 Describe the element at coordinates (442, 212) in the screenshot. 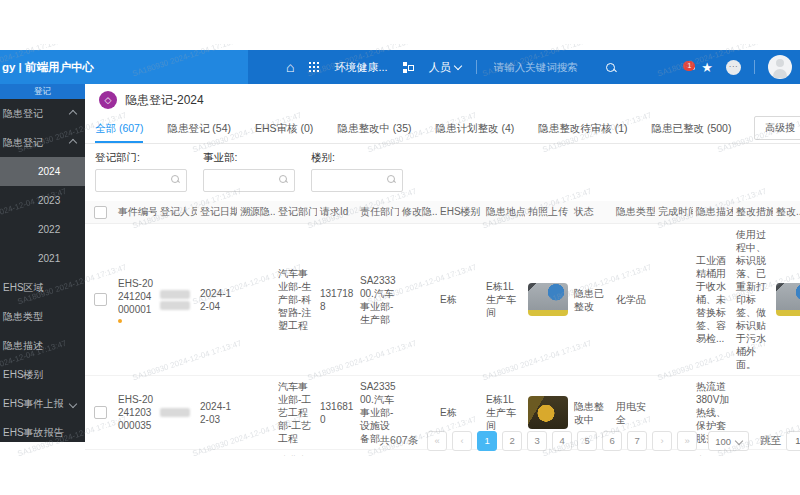

I see `table-header: 事件编号登记人员登记日期溯源隐...登记部门请求Id责任部门修改隐...EHS楼…` at that location.